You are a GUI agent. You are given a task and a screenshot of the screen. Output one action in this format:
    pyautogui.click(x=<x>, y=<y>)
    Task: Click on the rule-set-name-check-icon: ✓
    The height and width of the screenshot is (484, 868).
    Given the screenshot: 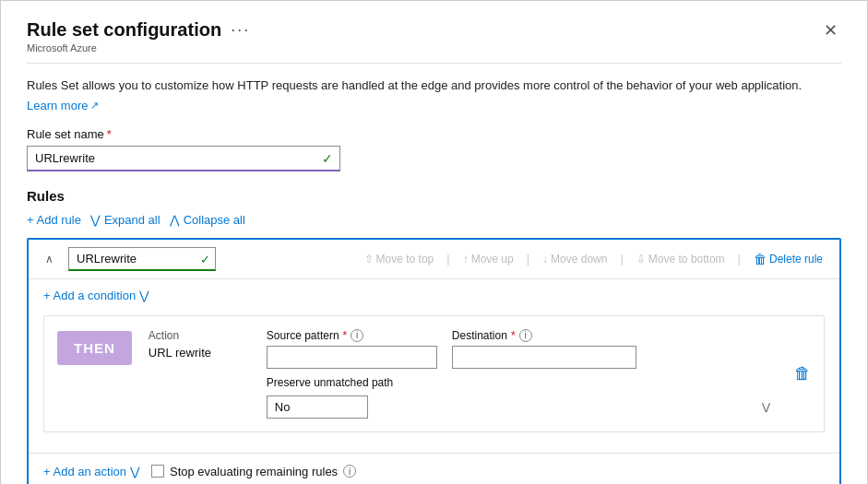 What is the action you would take?
    pyautogui.click(x=327, y=159)
    